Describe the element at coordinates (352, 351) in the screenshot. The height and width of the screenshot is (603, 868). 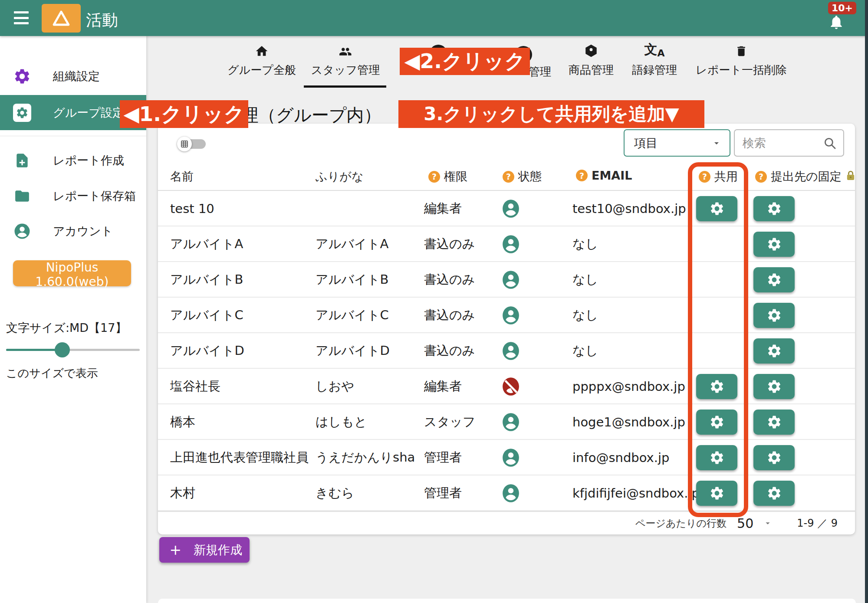
I see `cell-furigana: アルバイトD` at that location.